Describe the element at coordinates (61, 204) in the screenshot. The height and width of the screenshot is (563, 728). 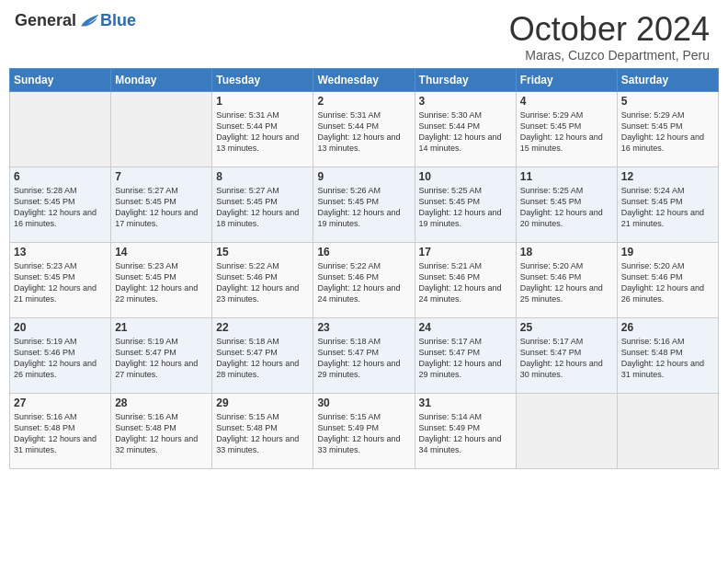
I see `calendar-cell: 6Sunrise: 5:28 AMSunset: 5:45 PMDaylight…` at that location.